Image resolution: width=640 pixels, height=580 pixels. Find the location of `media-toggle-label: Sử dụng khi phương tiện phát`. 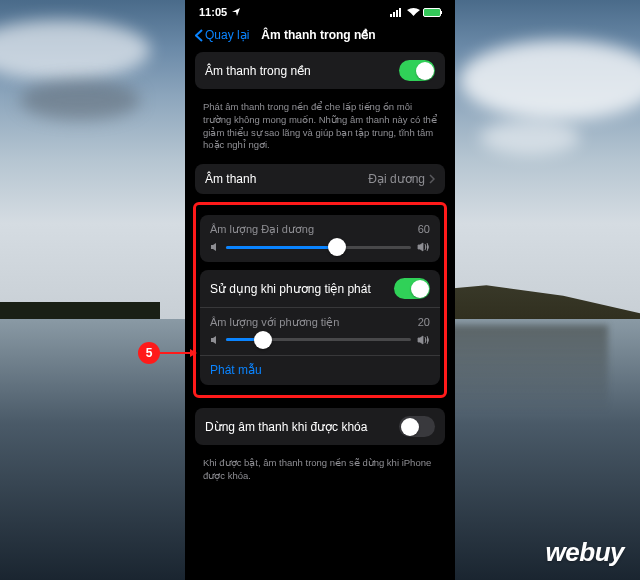

media-toggle-label: Sử dụng khi phương tiện phát is located at coordinates (290, 289).